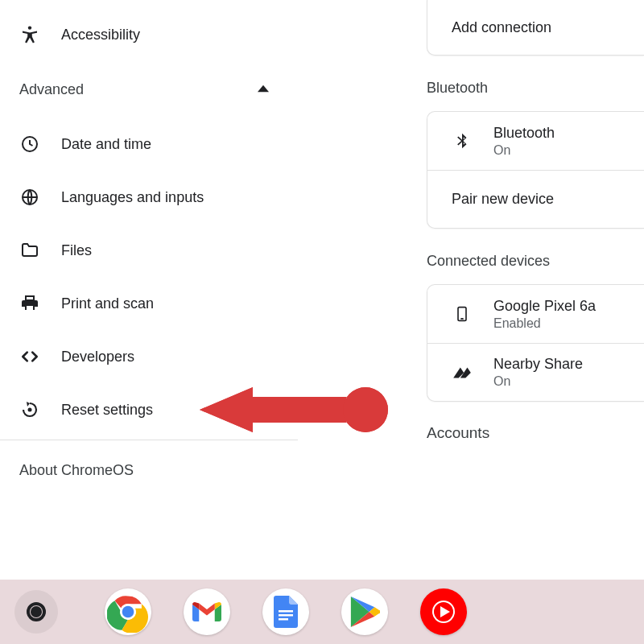  Describe the element at coordinates (535, 27) in the screenshot. I see `add-connection-card: Add connection` at that location.